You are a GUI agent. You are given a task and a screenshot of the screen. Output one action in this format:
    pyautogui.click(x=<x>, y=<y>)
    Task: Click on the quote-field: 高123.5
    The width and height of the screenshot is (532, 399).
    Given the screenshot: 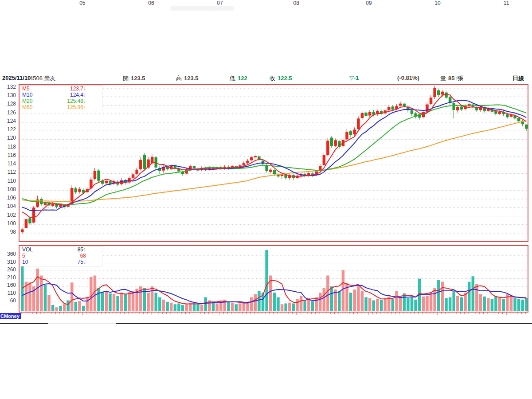 What is the action you would take?
    pyautogui.click(x=187, y=78)
    